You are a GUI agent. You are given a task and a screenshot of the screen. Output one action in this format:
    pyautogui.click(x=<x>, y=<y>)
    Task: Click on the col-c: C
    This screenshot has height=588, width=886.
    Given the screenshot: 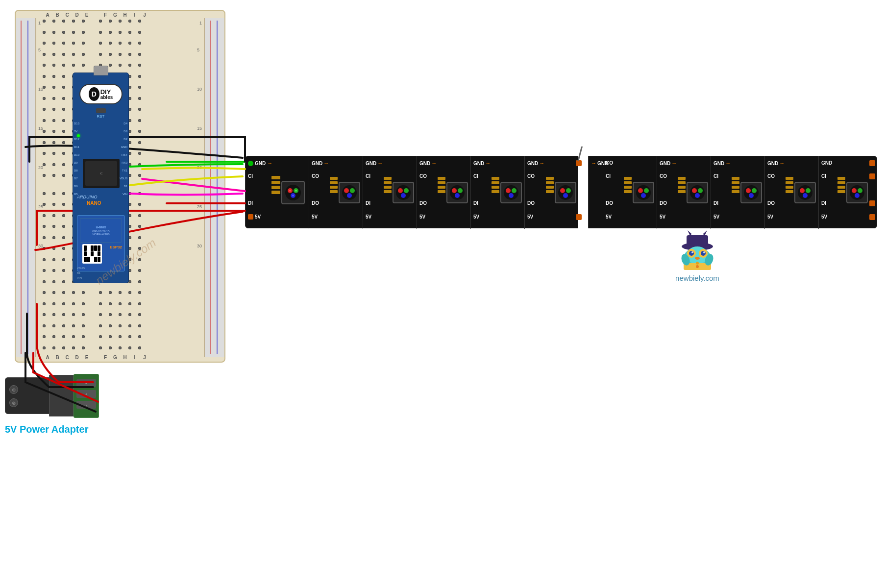 What is the action you would take?
    pyautogui.click(x=67, y=15)
    